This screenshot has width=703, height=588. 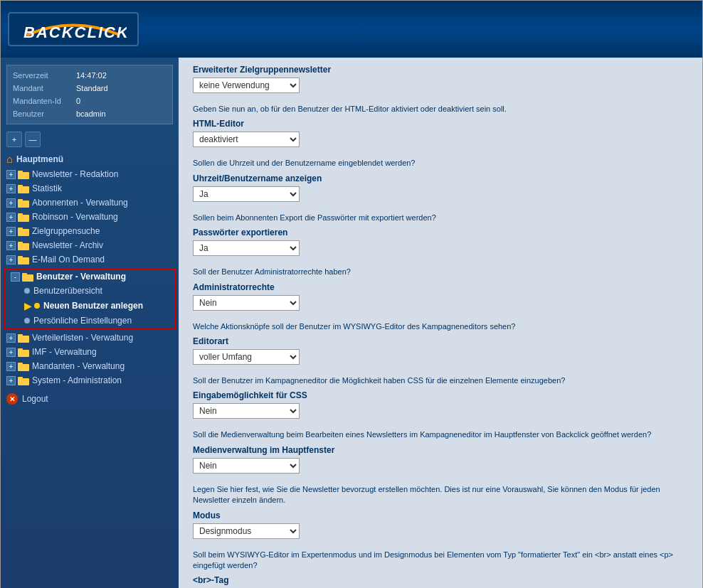 I want to click on erweiterter-zielgruppennewsletter-select: keine Verwendung, so click(x=246, y=85).